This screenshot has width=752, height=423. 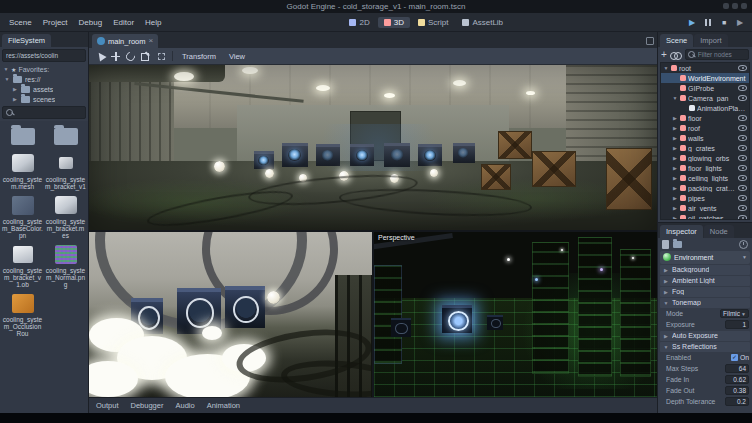 What do you see at coordinates (737, 380) in the screenshot?
I see `property-spinbox: 0.62` at bounding box center [737, 380].